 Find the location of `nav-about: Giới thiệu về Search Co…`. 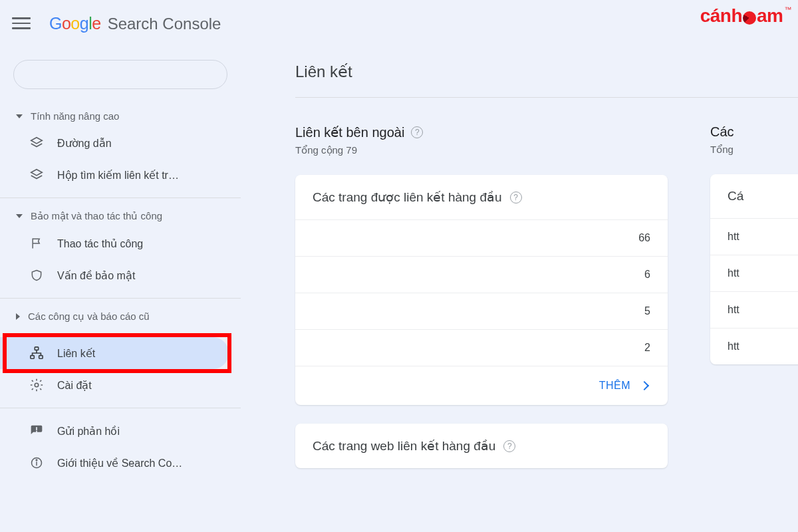

nav-about: Giới thiệu về Search Co… is located at coordinates (114, 463).